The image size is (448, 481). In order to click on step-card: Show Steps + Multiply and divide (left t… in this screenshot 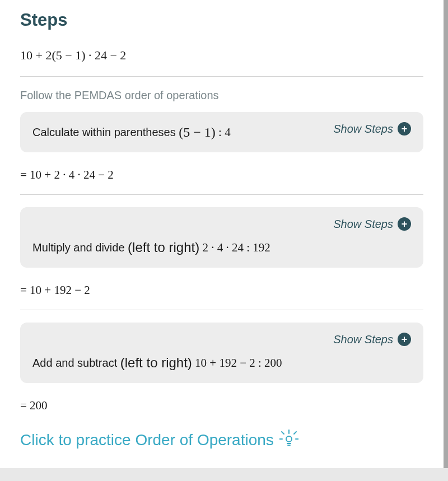, I will do `click(222, 237)`.